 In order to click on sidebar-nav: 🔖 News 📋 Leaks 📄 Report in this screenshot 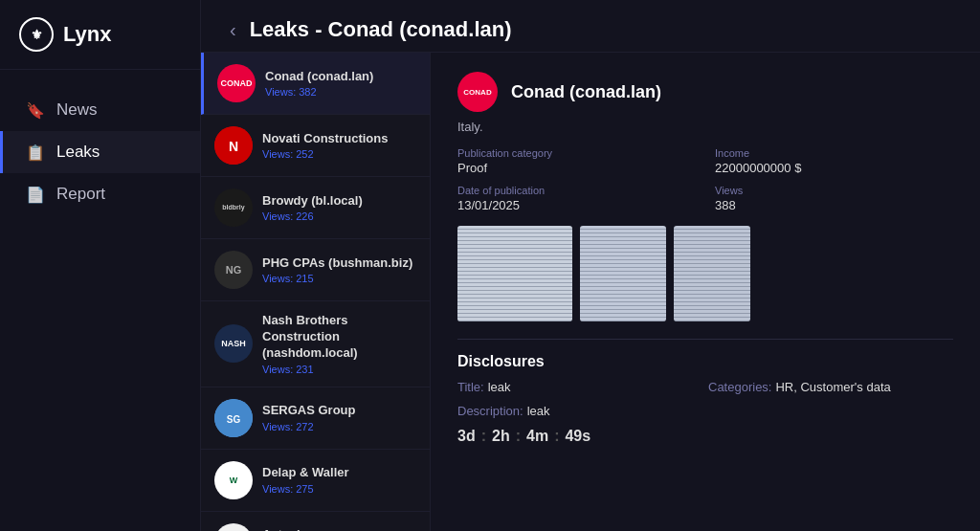, I will do `click(100, 152)`.